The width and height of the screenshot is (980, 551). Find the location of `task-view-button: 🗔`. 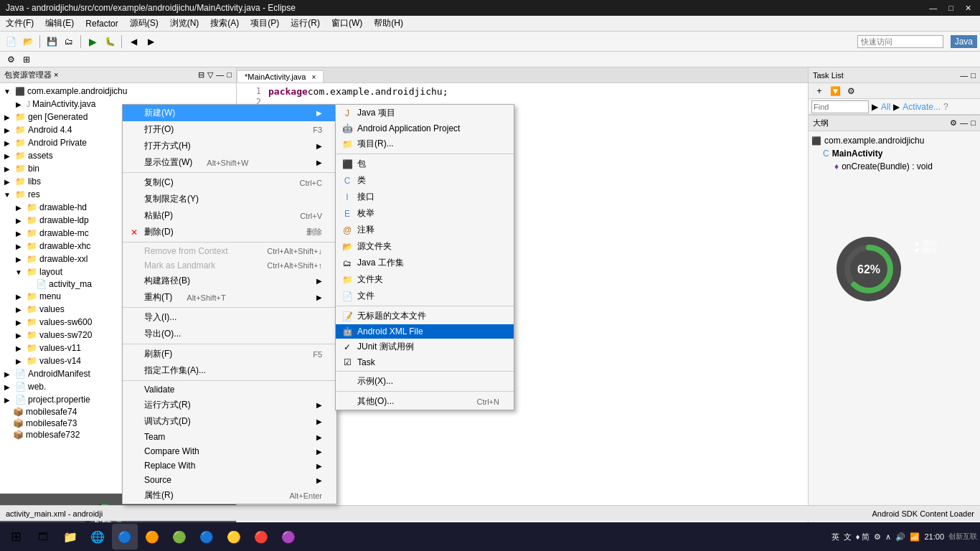

task-view-button: 🗔 is located at coordinates (43, 537).